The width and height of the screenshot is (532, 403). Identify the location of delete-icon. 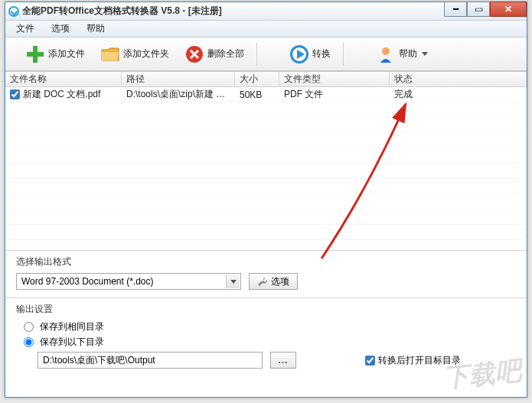
(194, 54).